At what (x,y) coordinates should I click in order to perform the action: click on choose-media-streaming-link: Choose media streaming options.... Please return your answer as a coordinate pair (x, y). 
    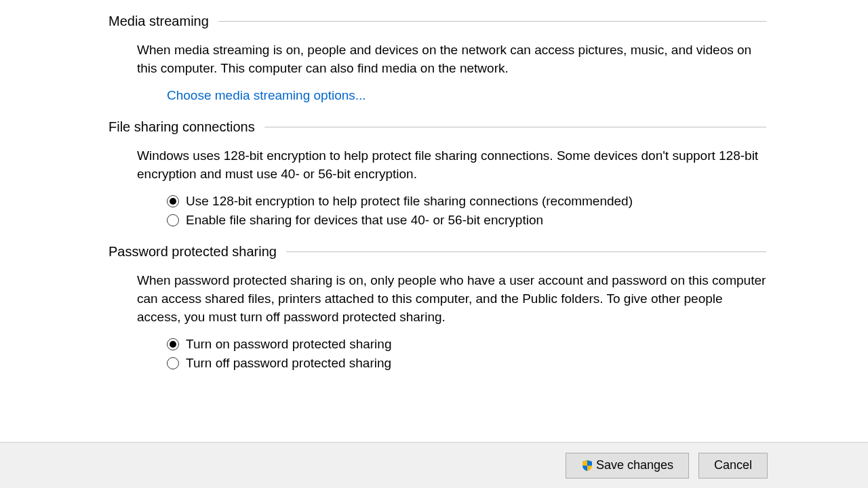
    Looking at the image, I should click on (267, 96).